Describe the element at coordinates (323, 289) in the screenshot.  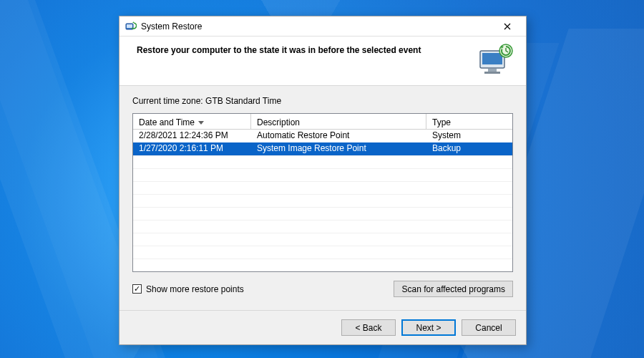
I see `table-footer-controls: Show more restore points Scan for affect…` at that location.